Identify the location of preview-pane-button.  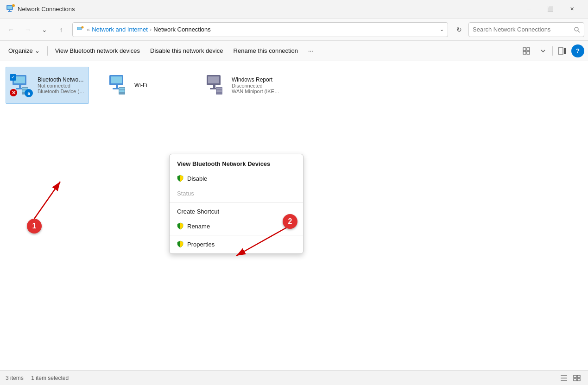
(562, 51).